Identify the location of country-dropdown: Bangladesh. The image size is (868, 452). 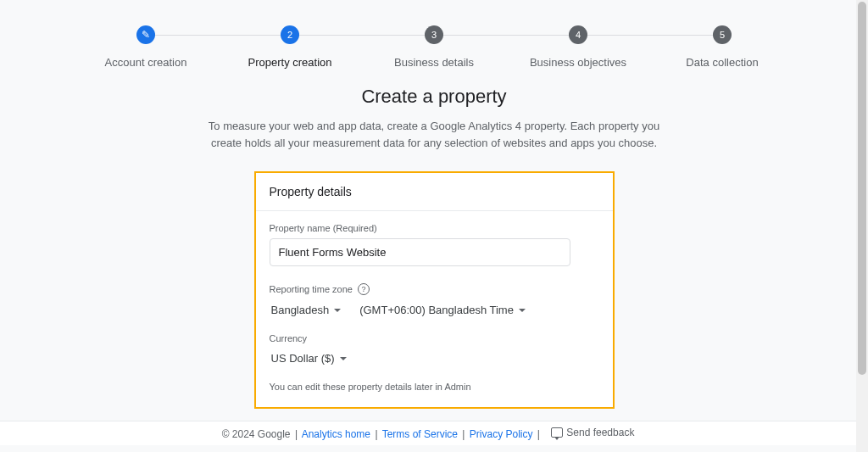
(307, 310).